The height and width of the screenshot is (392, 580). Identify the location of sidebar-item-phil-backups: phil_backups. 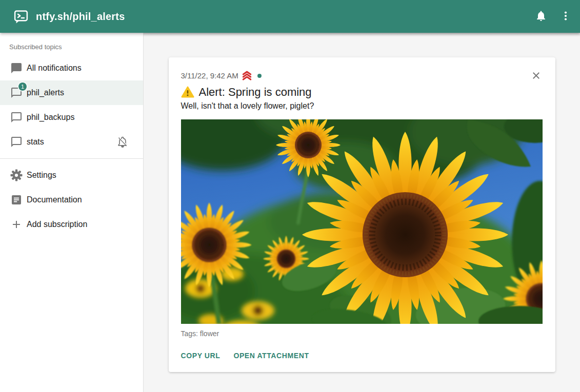
(72, 117).